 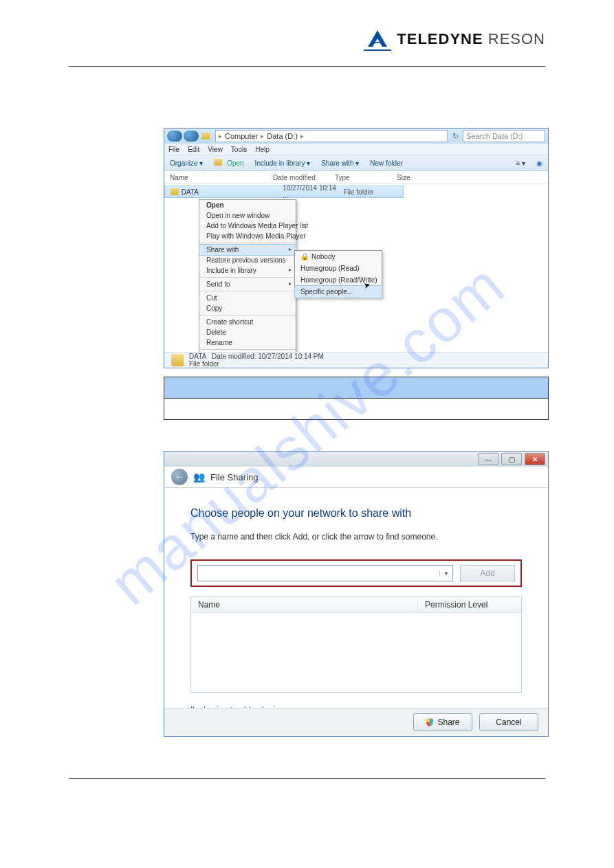 What do you see at coordinates (248, 250) in the screenshot?
I see `ctx-share-with: Share with▸` at bounding box center [248, 250].